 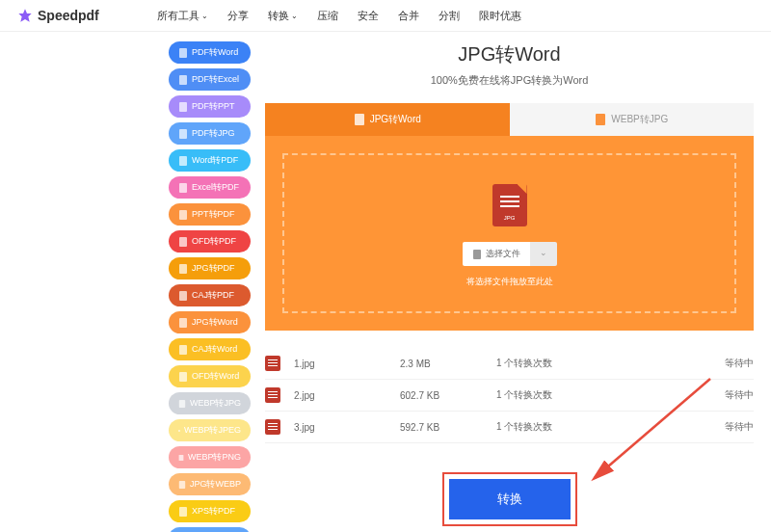 I want to click on format-tabs: JPG转Word WEBP转JPG, so click(x=509, y=120).